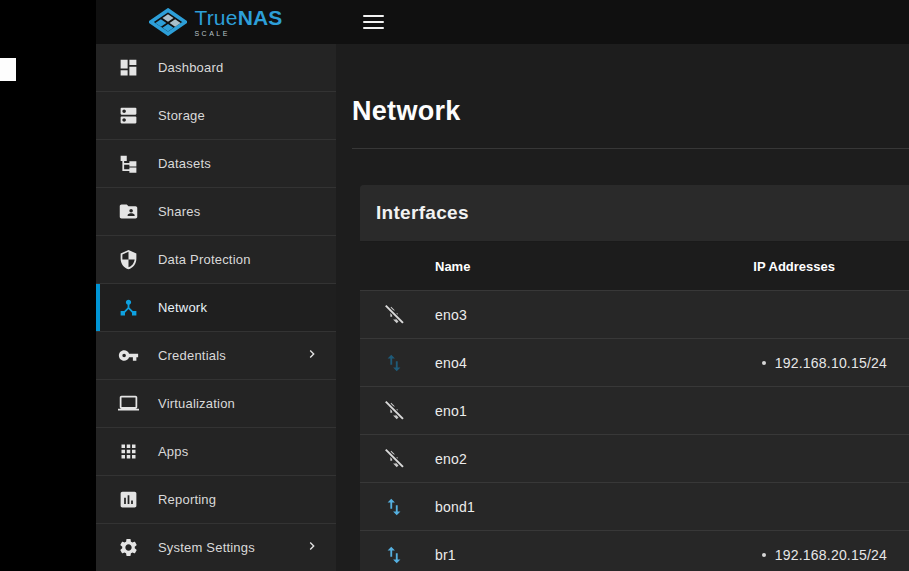 The image size is (909, 571). I want to click on brand-subtitle: SCALE, so click(238, 34).